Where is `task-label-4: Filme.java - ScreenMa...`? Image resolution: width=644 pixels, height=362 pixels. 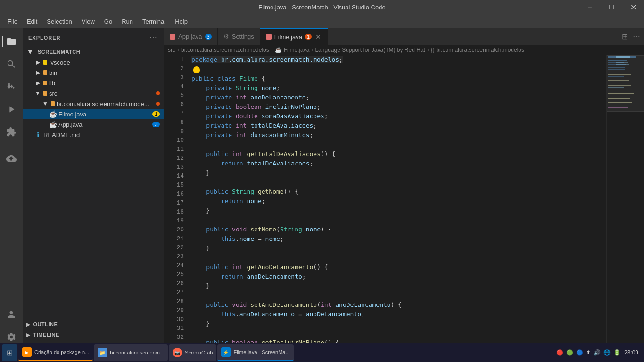 task-label-4: Filme.java - ScreenMa... is located at coordinates (261, 352).